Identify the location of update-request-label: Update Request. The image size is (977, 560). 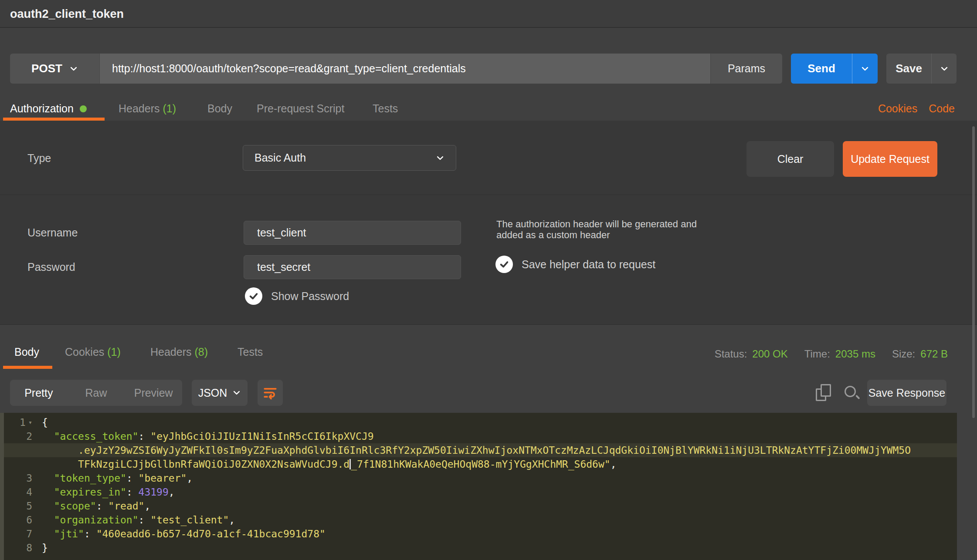
(890, 159).